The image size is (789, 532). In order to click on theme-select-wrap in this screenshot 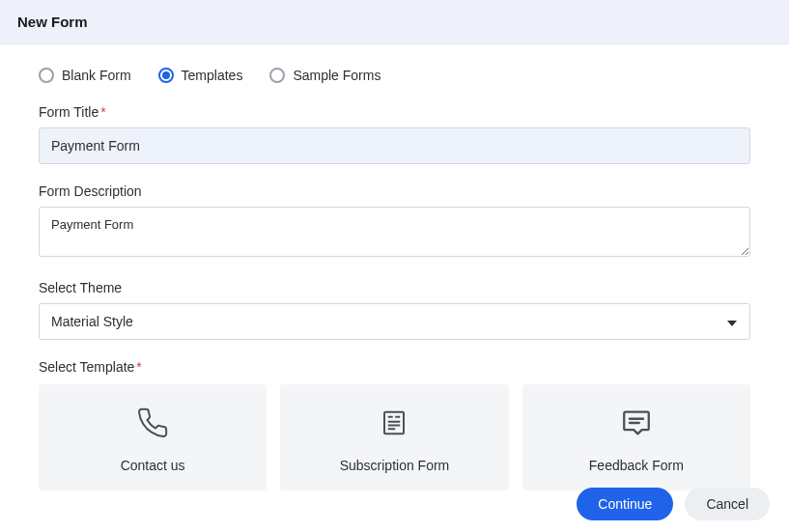, I will do `click(394, 322)`.